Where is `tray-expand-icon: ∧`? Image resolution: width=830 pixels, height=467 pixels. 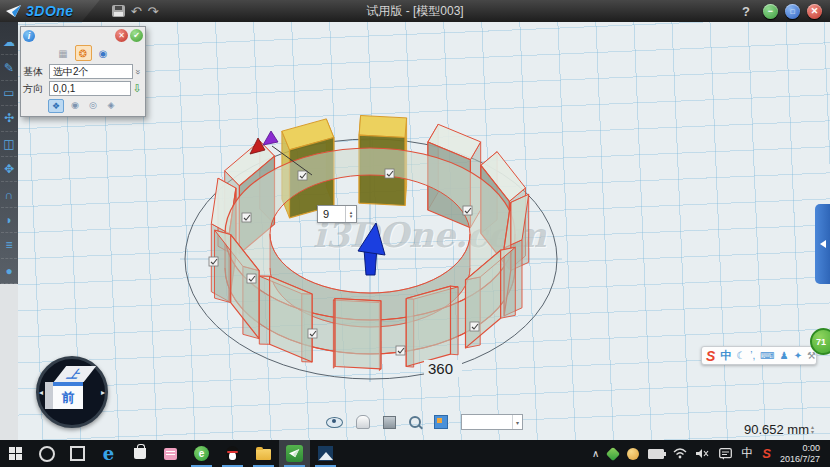 tray-expand-icon: ∧ is located at coordinates (596, 454).